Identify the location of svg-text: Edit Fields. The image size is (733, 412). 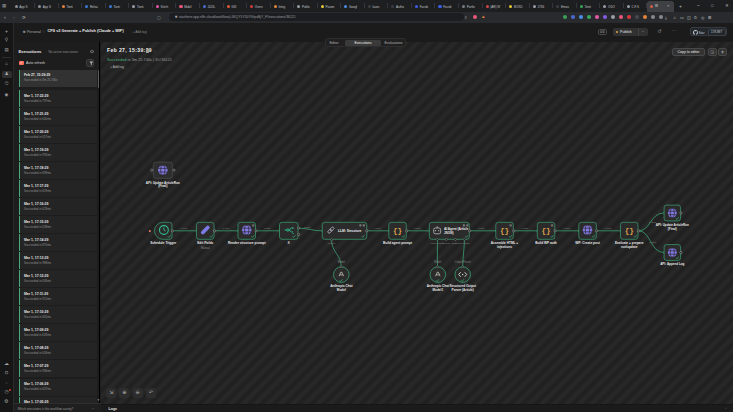
(205, 243).